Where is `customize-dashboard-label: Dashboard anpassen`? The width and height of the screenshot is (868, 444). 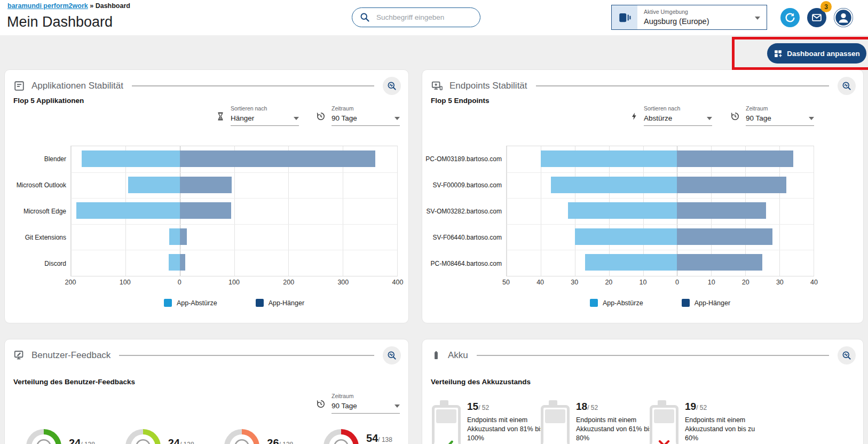
customize-dashboard-label: Dashboard anpassen is located at coordinates (823, 53).